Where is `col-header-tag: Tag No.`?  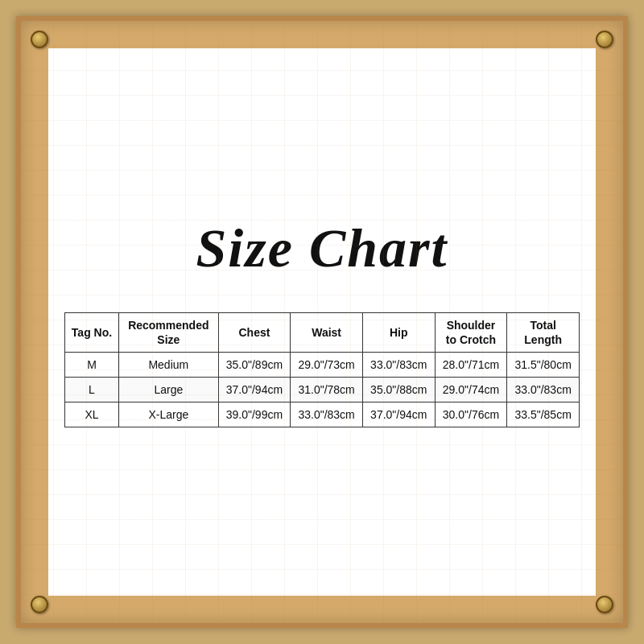
col-header-tag: Tag No. is located at coordinates (92, 332).